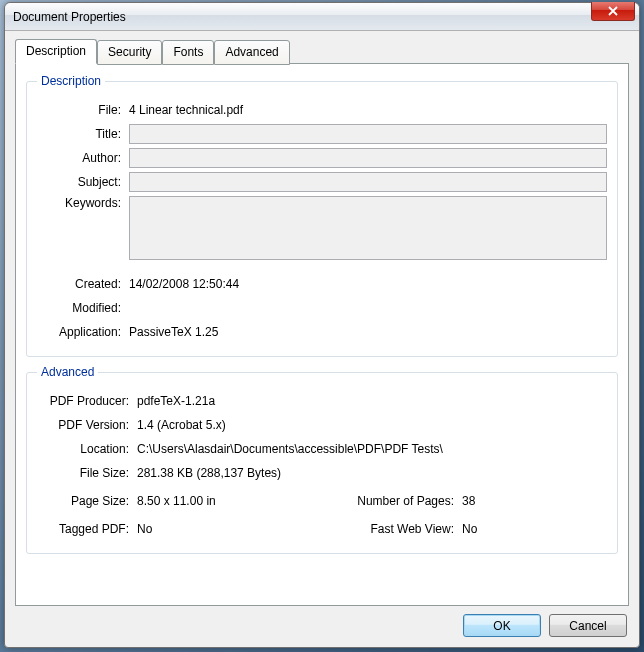 The height and width of the screenshot is (652, 644). I want to click on application-value: PassiveTeX 1.25, so click(368, 332).